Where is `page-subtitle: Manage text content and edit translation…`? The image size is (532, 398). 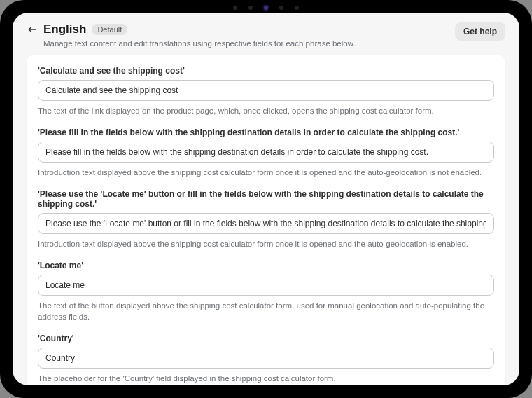
page-subtitle: Manage text content and edit translation… is located at coordinates (200, 43).